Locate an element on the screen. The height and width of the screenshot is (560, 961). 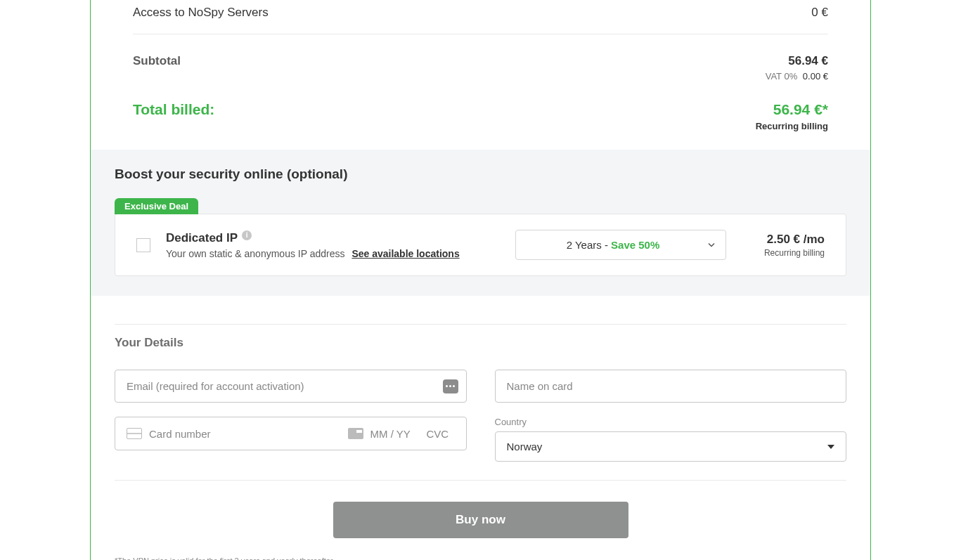
exclusive-deal-badge: Exclusive Deal is located at coordinates (156, 207).